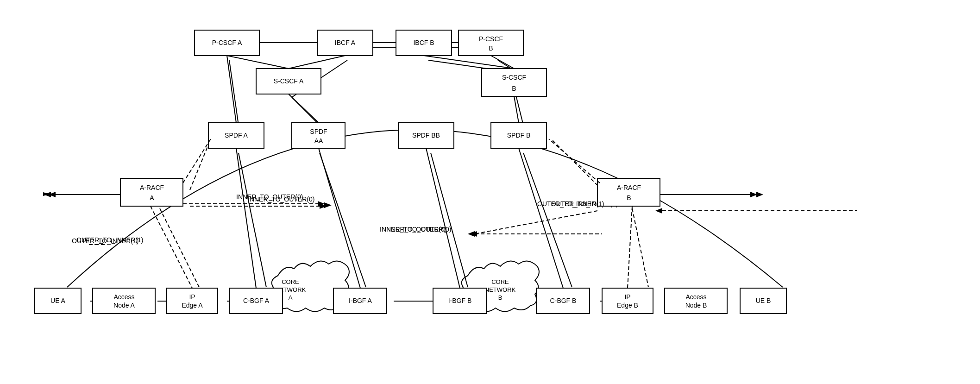 This screenshot has height=384, width=980. What do you see at coordinates (500, 282) in the screenshot?
I see `core-network-b-label: CORE` at bounding box center [500, 282].